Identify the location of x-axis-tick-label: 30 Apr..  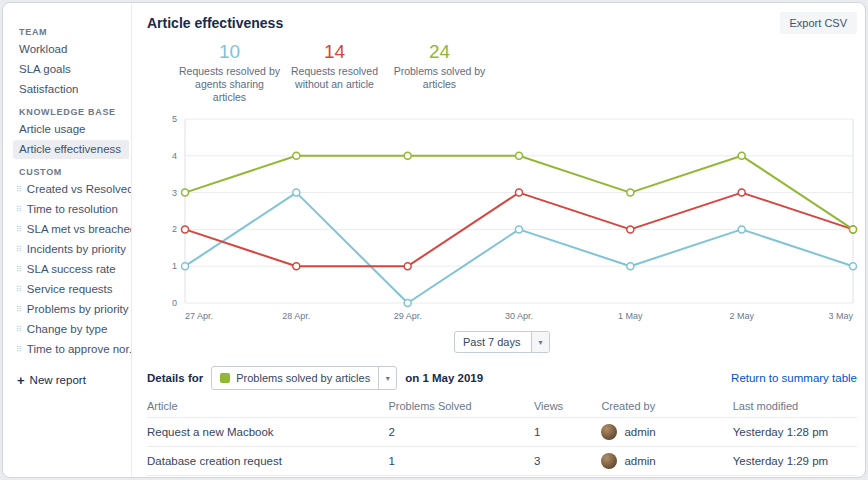
(519, 316).